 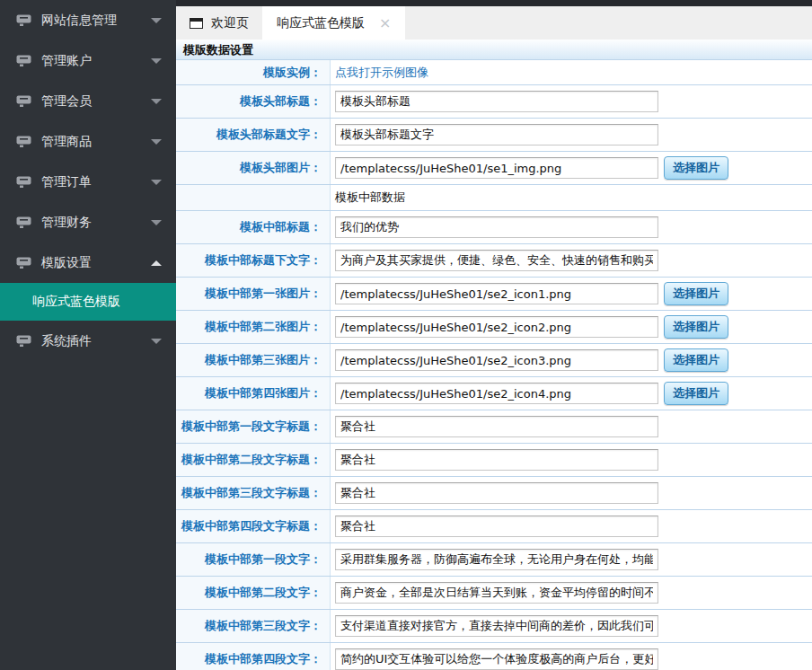 What do you see at coordinates (494, 593) in the screenshot?
I see `form-row: 模板中部第二段文字：` at bounding box center [494, 593].